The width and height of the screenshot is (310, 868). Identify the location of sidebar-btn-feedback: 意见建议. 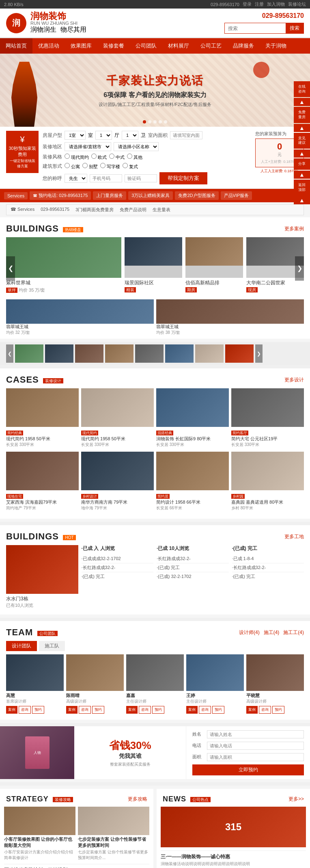
(302, 141).